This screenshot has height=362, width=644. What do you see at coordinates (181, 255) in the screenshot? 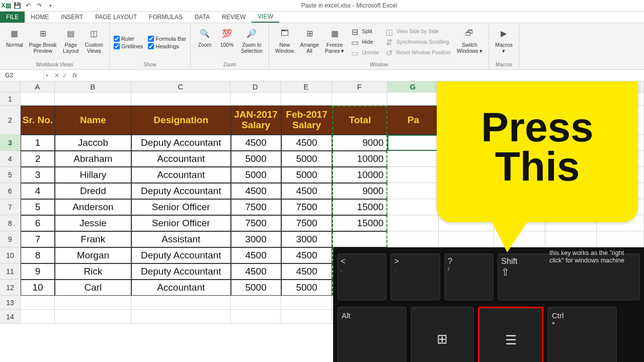
I see `cell-C10: Deputy Accountant` at bounding box center [181, 255].